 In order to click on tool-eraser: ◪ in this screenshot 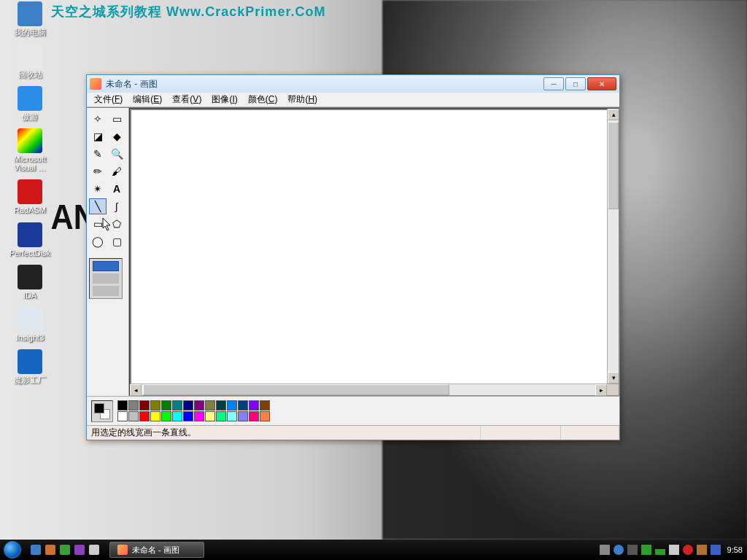, I will do `click(98, 136)`.